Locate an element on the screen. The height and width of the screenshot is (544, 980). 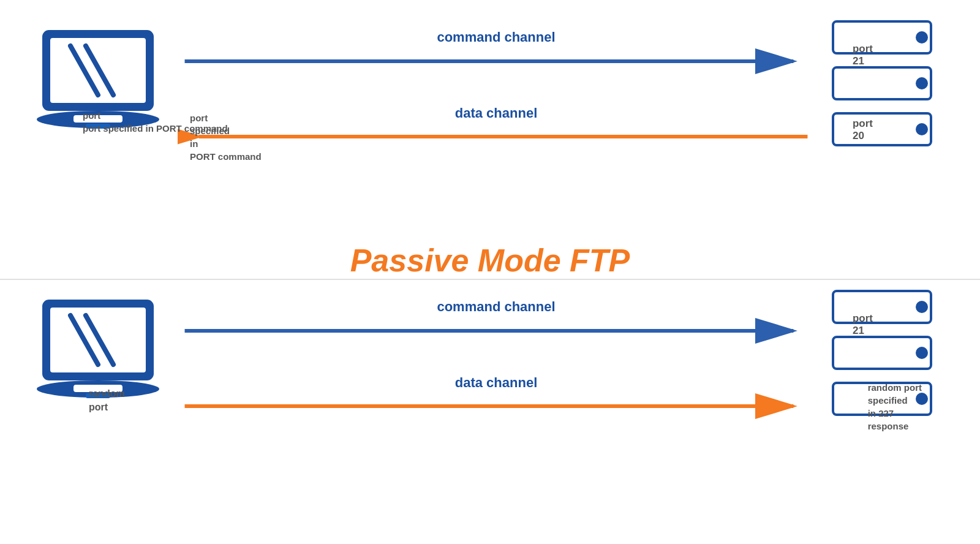
active-cmd-channel-label: command channel is located at coordinates (496, 37).